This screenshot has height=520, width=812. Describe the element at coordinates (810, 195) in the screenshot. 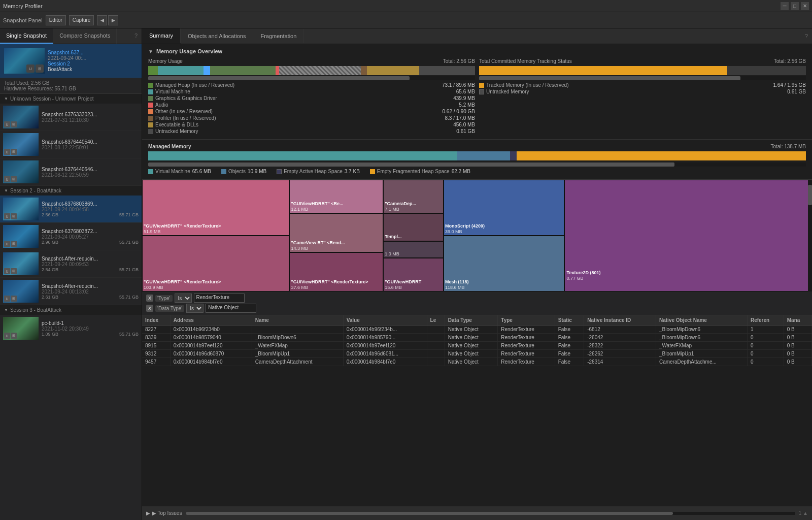

I see `treemap-vscroll-thumb` at that location.